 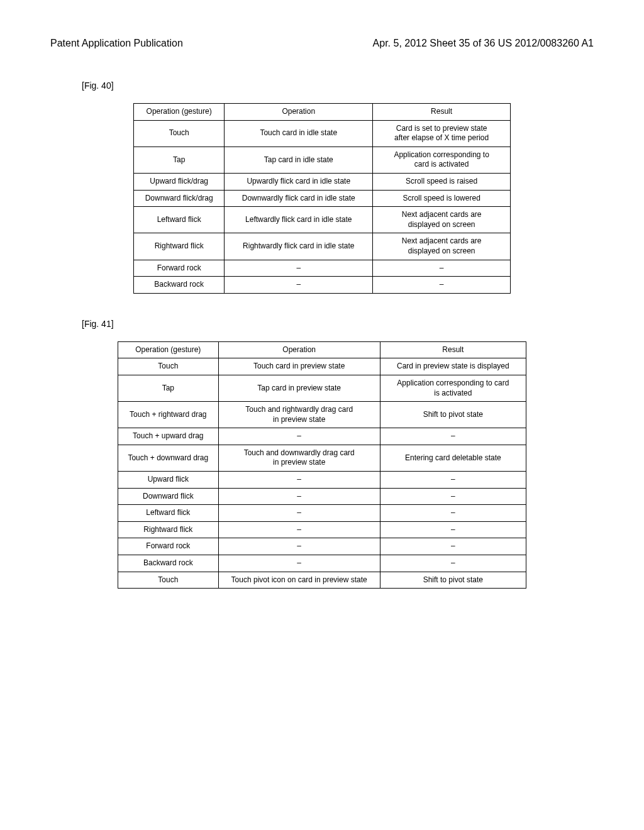 I want to click on table-row: Upward flick––, so click(x=322, y=480).